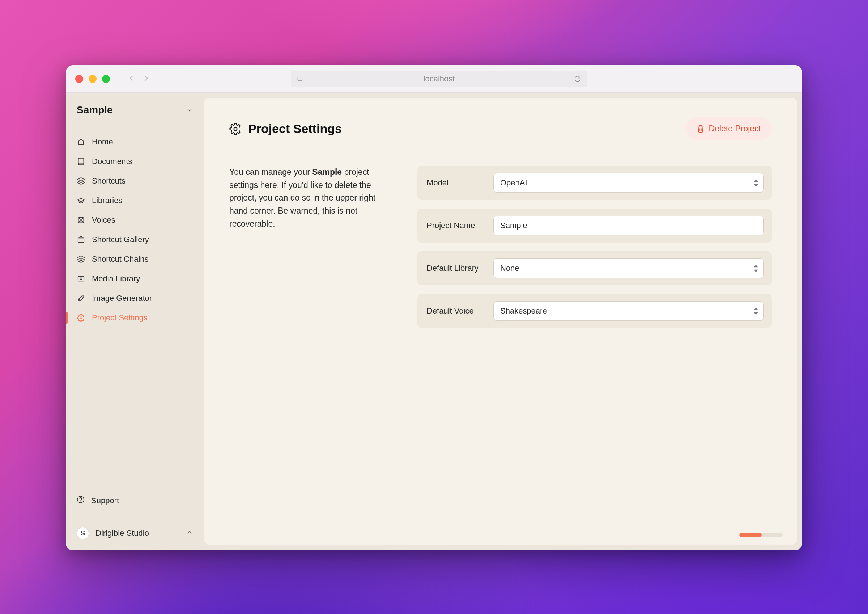 The height and width of the screenshot is (614, 868). I want to click on sidebar-support: Support, so click(135, 501).